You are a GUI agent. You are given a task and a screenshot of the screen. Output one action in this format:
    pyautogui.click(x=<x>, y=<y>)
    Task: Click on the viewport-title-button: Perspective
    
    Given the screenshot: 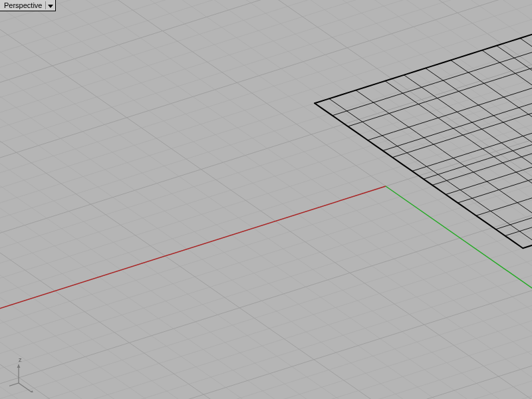 What is the action you would take?
    pyautogui.click(x=28, y=5)
    